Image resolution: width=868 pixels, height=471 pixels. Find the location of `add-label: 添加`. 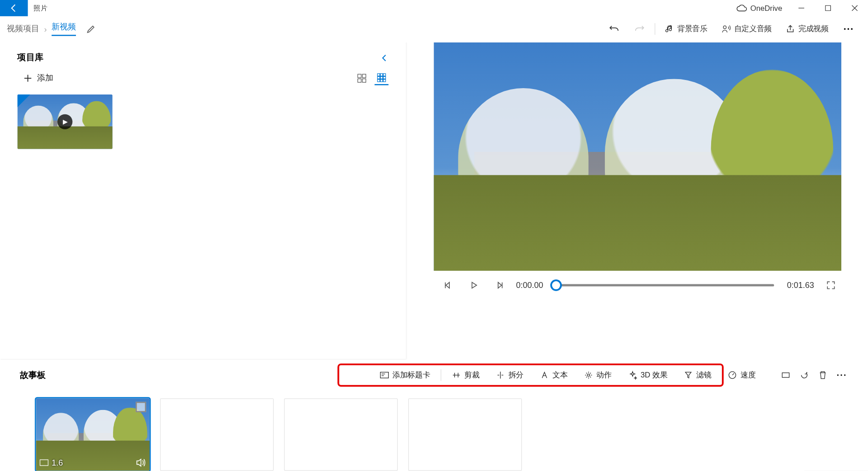

add-label: 添加 is located at coordinates (45, 79).